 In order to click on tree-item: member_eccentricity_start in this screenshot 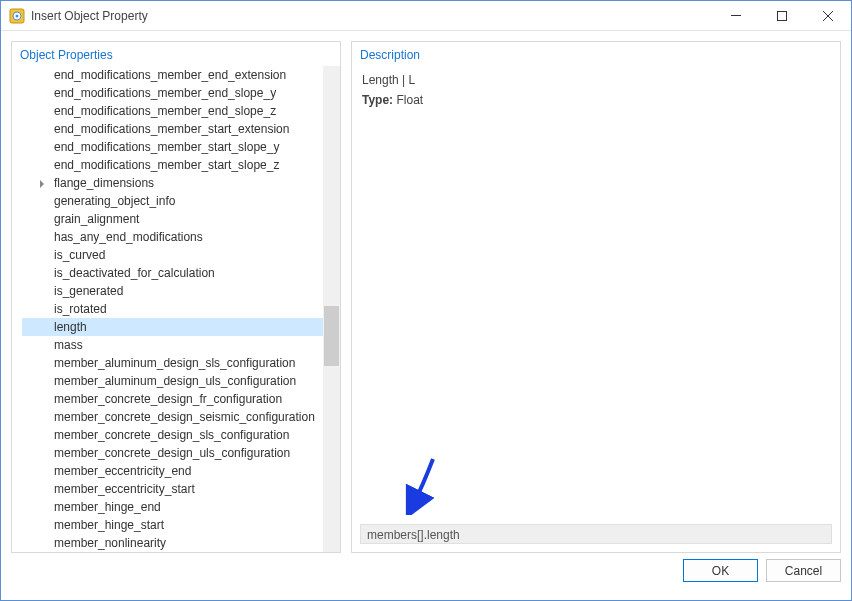, I will do `click(172, 489)`.